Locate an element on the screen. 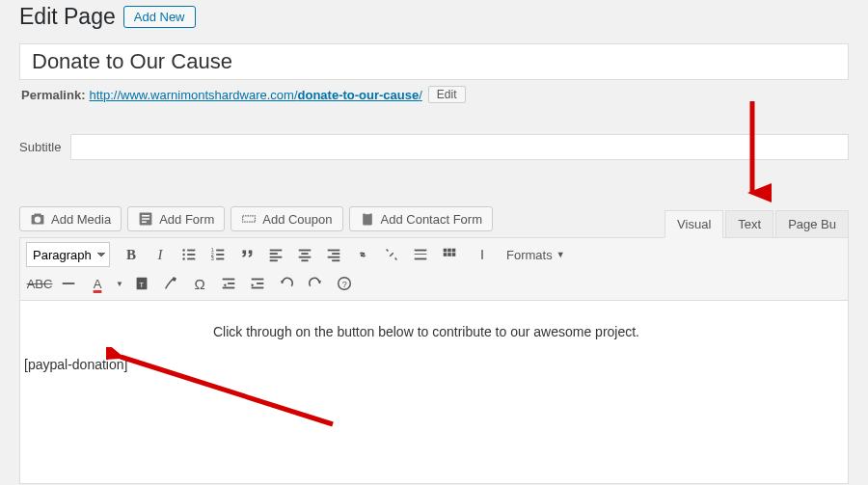 Image resolution: width=868 pixels, height=485 pixels. paste-text-button: T is located at coordinates (142, 283).